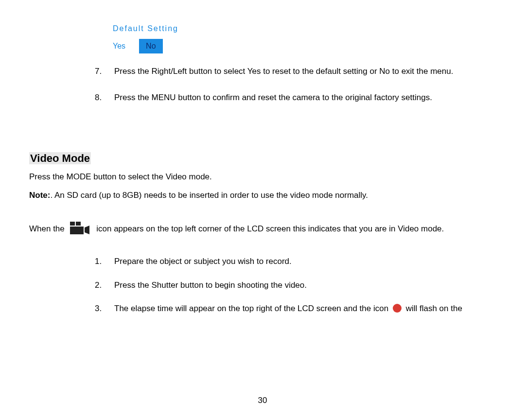  What do you see at coordinates (105, 98) in the screenshot?
I see `item-number: 8.` at bounding box center [105, 98].